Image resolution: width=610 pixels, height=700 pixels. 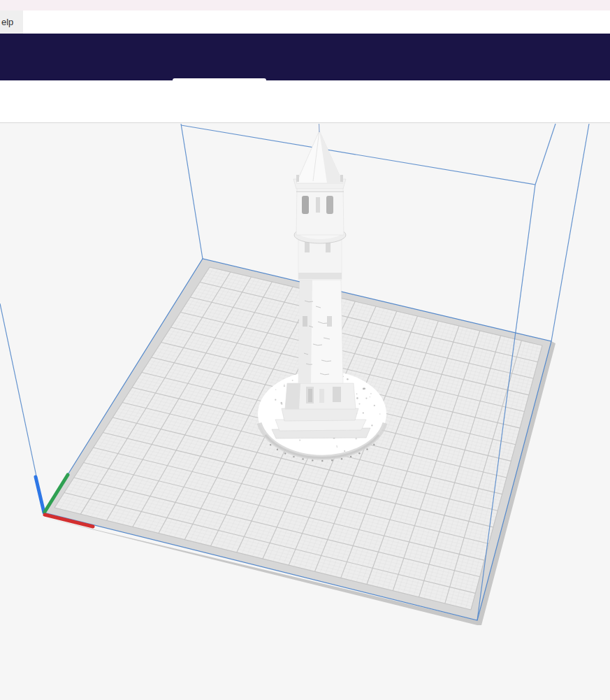 I want to click on model-antenna, so click(x=320, y=128).